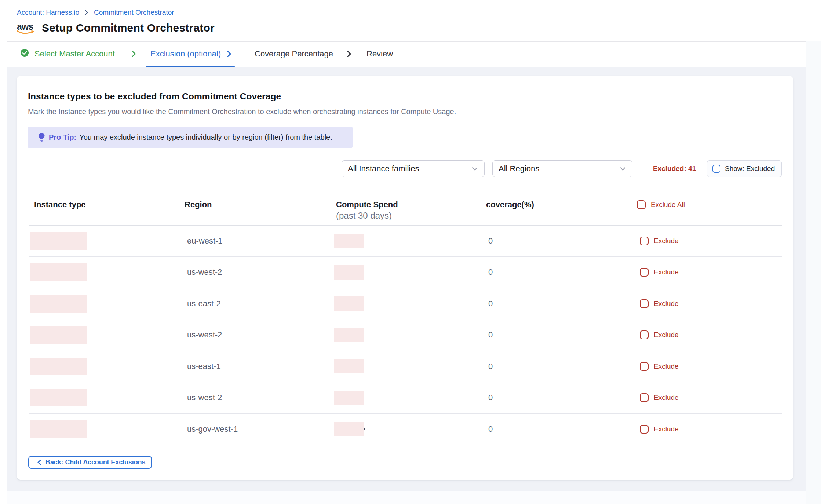 Image resolution: width=821 pixels, height=504 pixels. Describe the element at coordinates (405, 430) in the screenshot. I see `table-row: us-gov-west-10Exclude` at that location.